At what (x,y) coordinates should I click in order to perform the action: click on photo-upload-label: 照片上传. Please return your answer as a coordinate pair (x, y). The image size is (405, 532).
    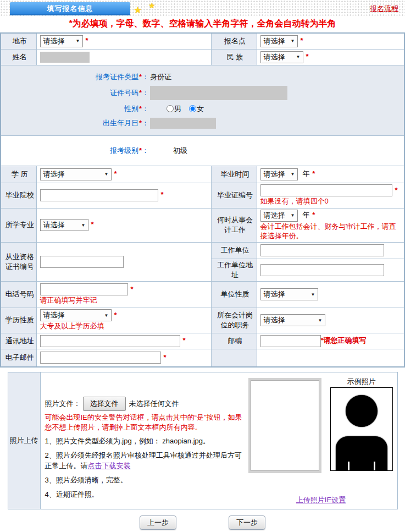
    Looking at the image, I should click on (24, 441).